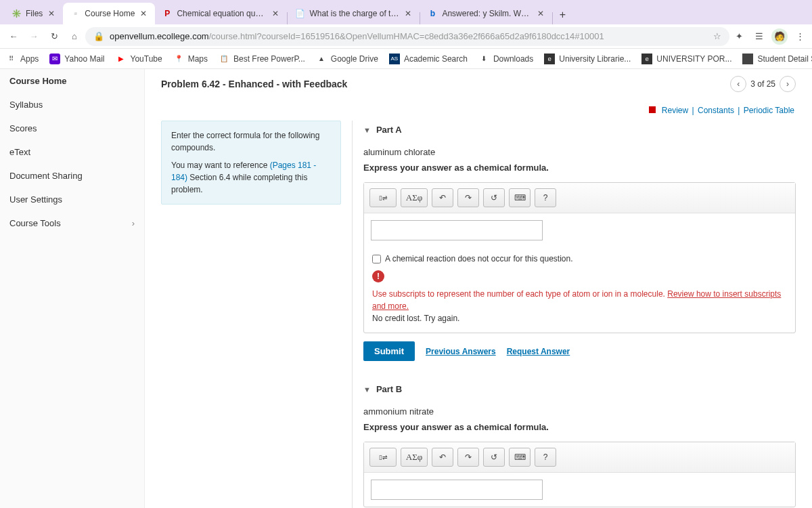 This screenshot has height=508, width=812. What do you see at coordinates (579, 474) in the screenshot?
I see `answer-box: ▯⇌ ΑΣφ ↶ ↷ ↺ ⌨ ?` at bounding box center [579, 474].